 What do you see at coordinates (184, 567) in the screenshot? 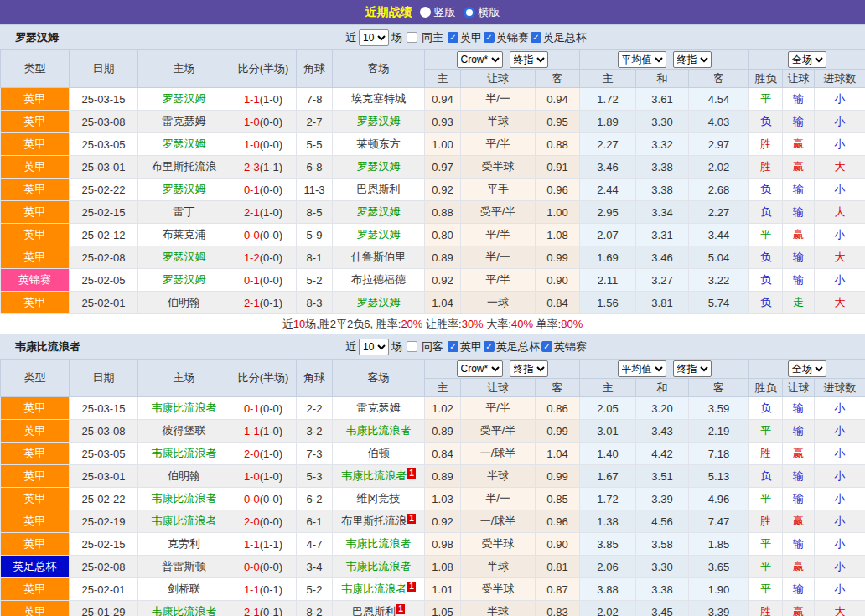
I see `team-link: 普雷斯顿` at bounding box center [184, 567].